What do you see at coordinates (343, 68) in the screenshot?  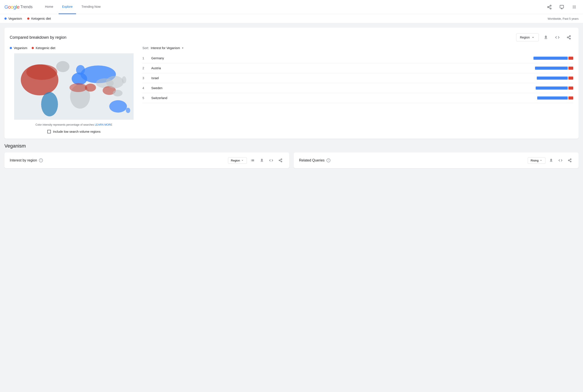 I see `rank-country: Austria` at bounding box center [343, 68].